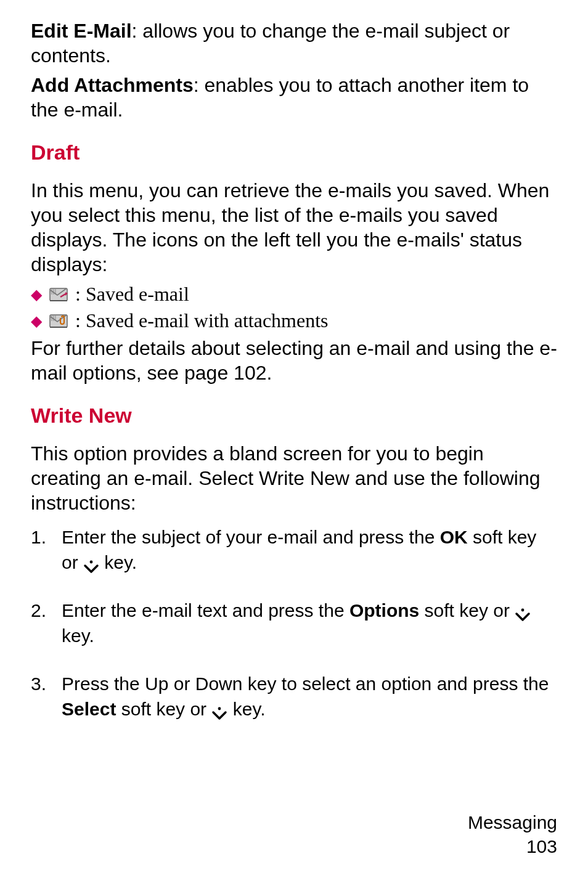 Image resolution: width=588 pixels, height=883 pixels. I want to click on bullet-saved-email-attachments: ◆ : Saved e-mail with attachments, so click(294, 320).